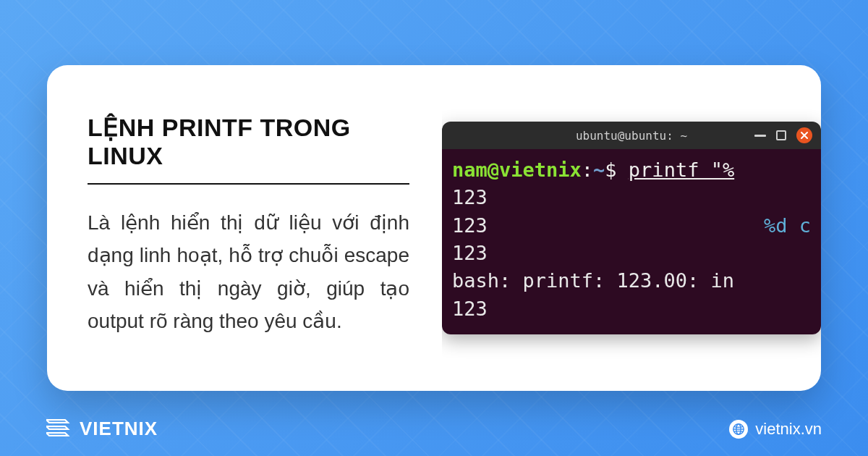 This screenshot has width=868, height=456. What do you see at coordinates (781, 135) in the screenshot?
I see `maximize-icon` at bounding box center [781, 135].